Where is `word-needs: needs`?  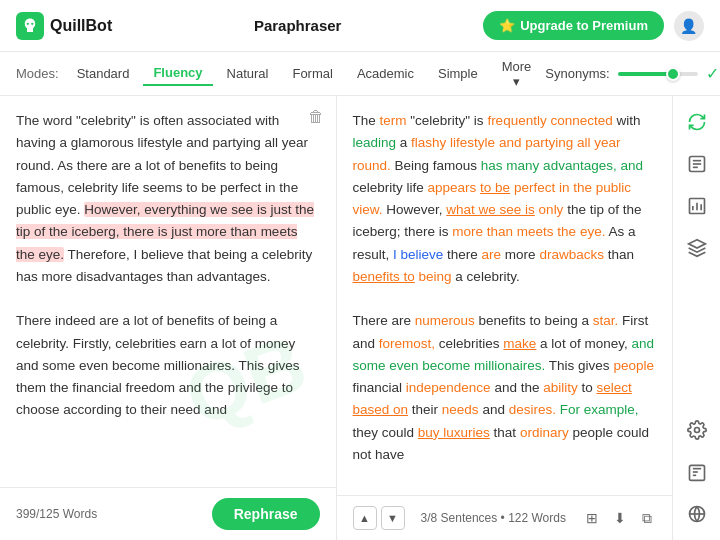
word-needs: needs is located at coordinates (460, 410).